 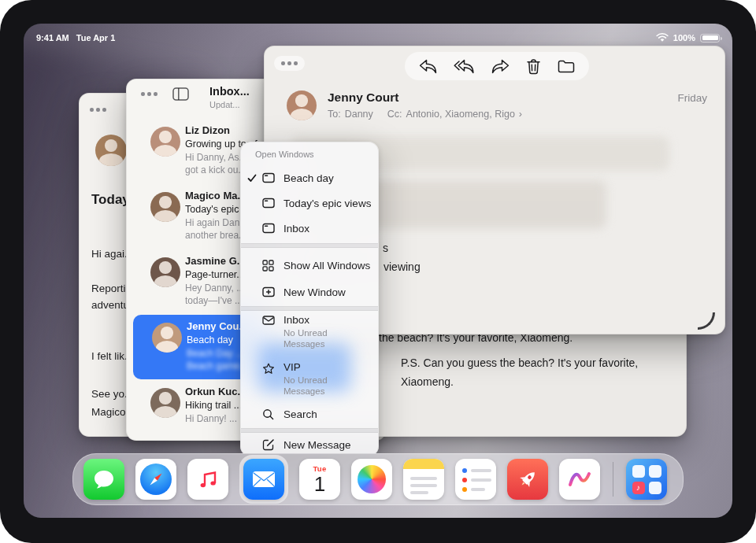 What do you see at coordinates (692, 98) in the screenshot?
I see `message-date: Friday` at bounding box center [692, 98].